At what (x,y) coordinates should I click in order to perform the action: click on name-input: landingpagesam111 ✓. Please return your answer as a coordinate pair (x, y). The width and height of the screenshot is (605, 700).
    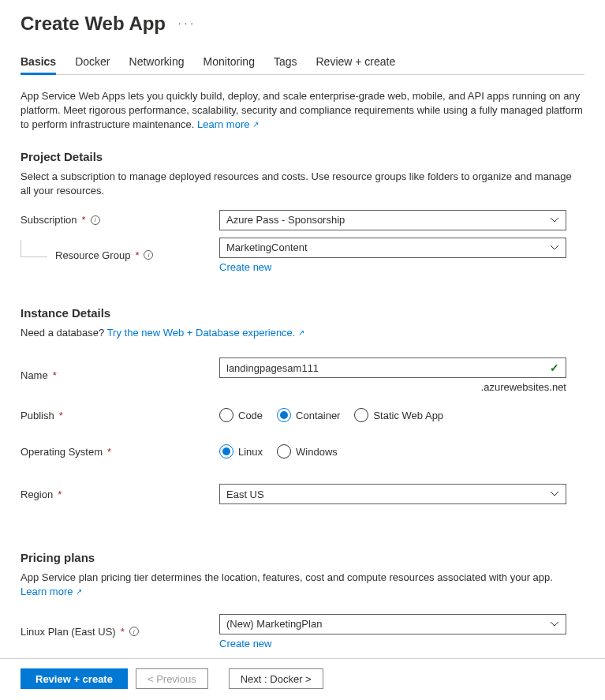
    Looking at the image, I should click on (393, 368).